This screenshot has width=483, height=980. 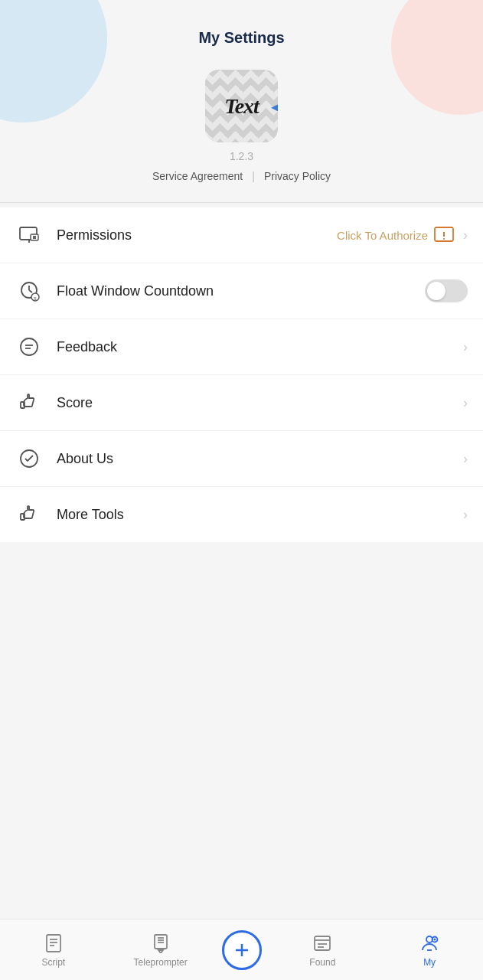 I want to click on version-number: 1.2.3, so click(x=242, y=156).